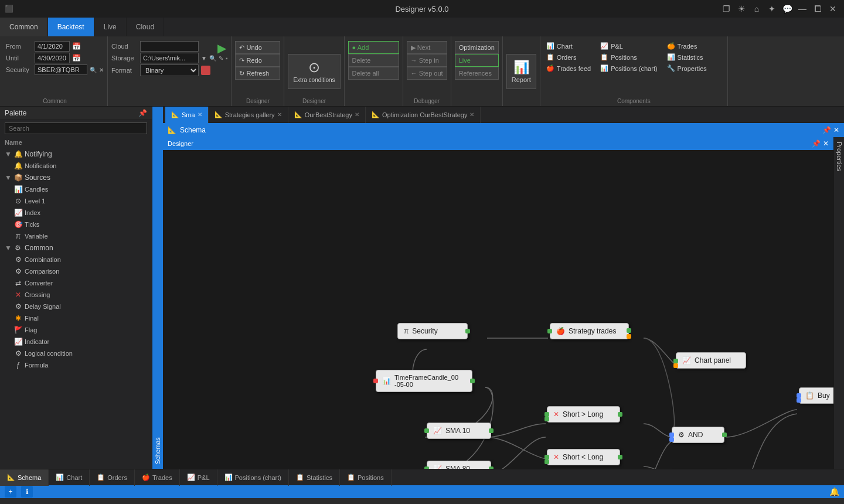 The width and height of the screenshot is (844, 504). What do you see at coordinates (584, 457) in the screenshot?
I see `node-short-lt-long: ✕ Short < Long` at bounding box center [584, 457].